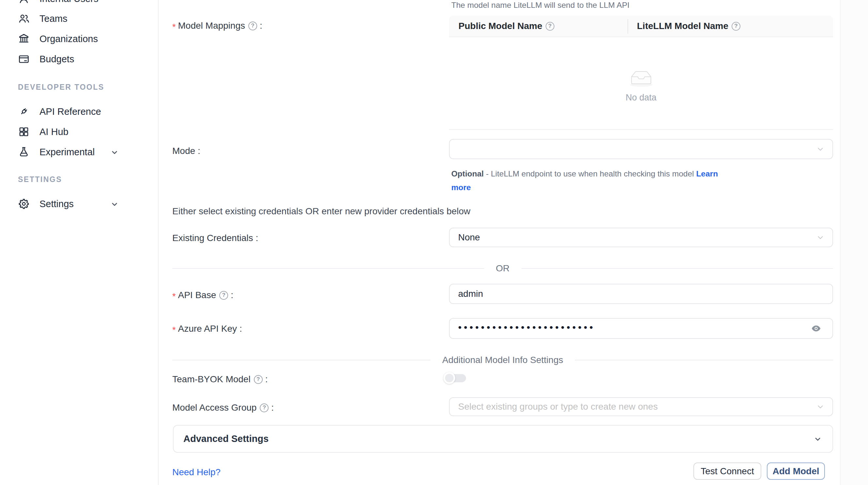 This screenshot has height=485, width=868. What do you see at coordinates (70, 112) in the screenshot?
I see `sidebar-item-label: API Reference` at bounding box center [70, 112].